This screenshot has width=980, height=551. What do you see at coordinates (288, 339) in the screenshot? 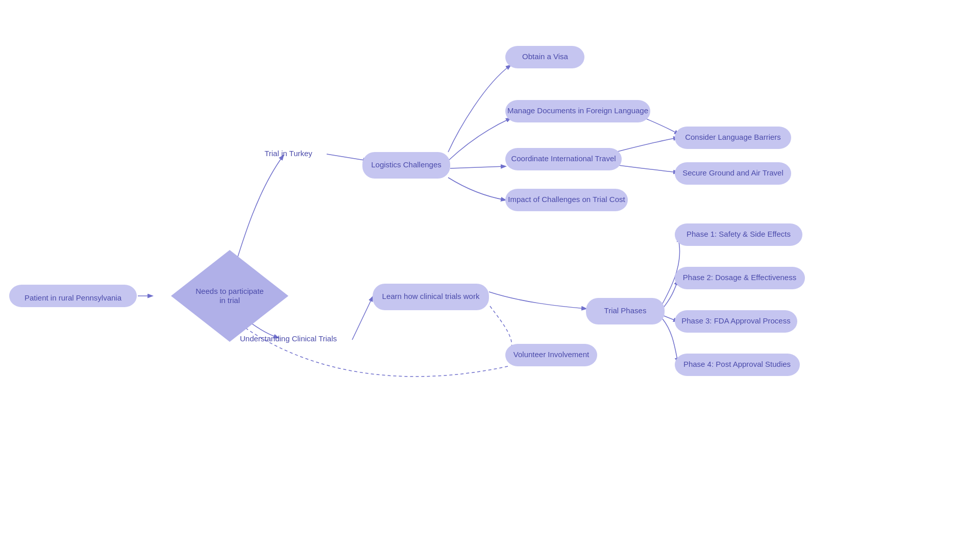
I see `label-understanding: Understanding Clinical Trials` at bounding box center [288, 339].